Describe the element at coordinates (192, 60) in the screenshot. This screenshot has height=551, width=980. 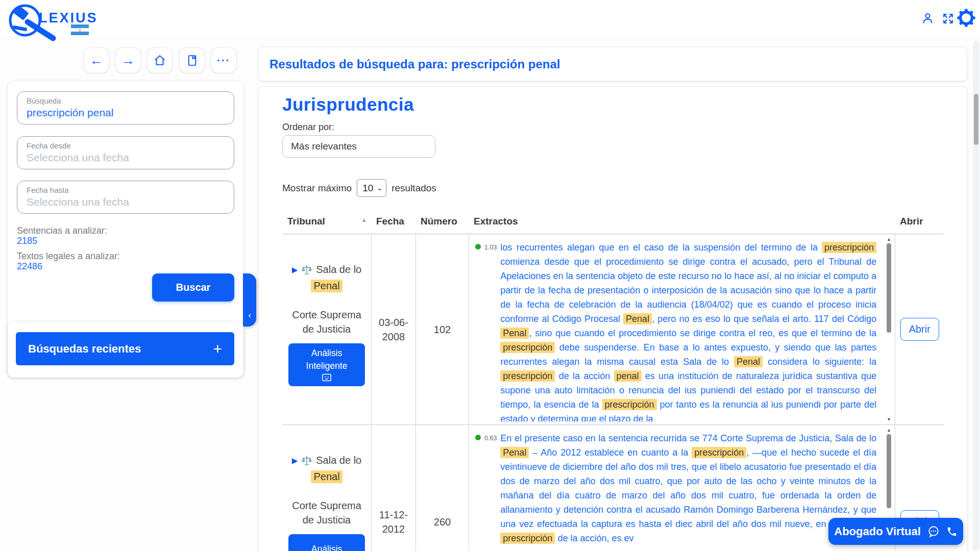
I see `nav-bookmark-button` at that location.